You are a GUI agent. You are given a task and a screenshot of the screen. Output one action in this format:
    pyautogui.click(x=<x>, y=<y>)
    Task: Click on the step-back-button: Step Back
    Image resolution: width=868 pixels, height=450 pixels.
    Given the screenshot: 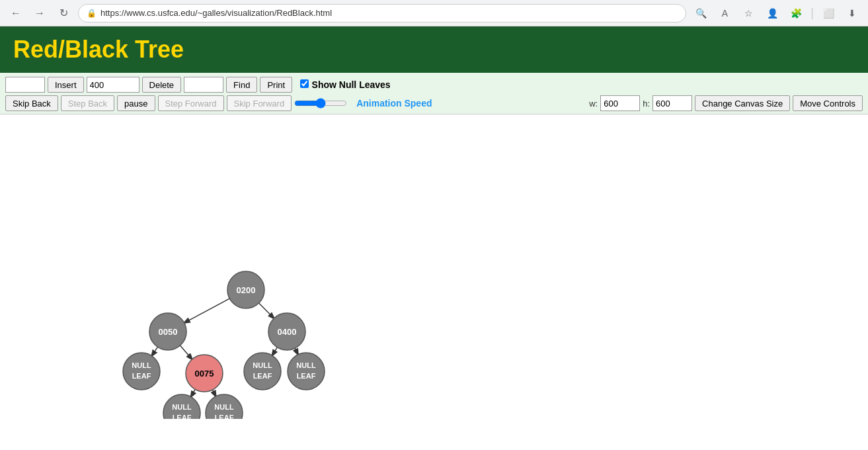 What is the action you would take?
    pyautogui.click(x=87, y=103)
    